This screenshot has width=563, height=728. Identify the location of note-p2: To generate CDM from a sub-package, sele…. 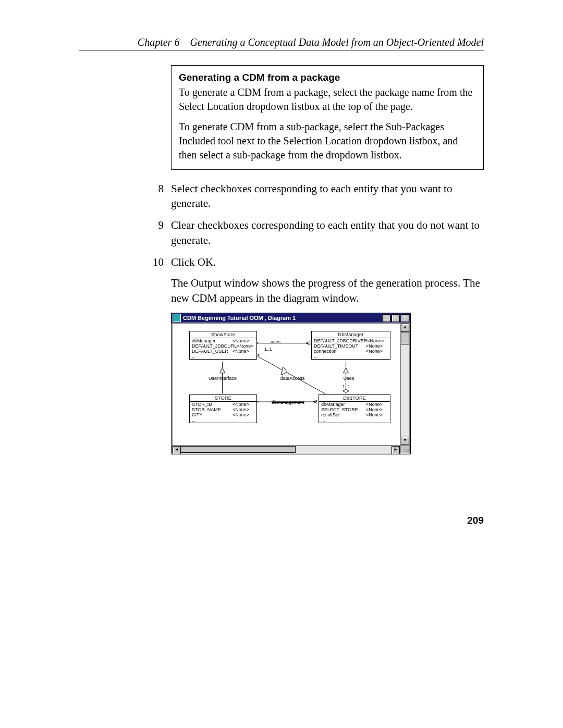
(327, 141).